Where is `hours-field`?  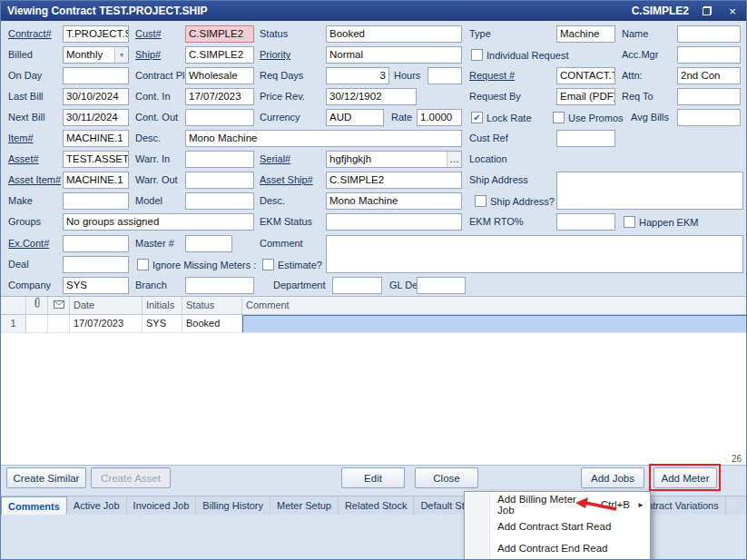
hours-field is located at coordinates (445, 76).